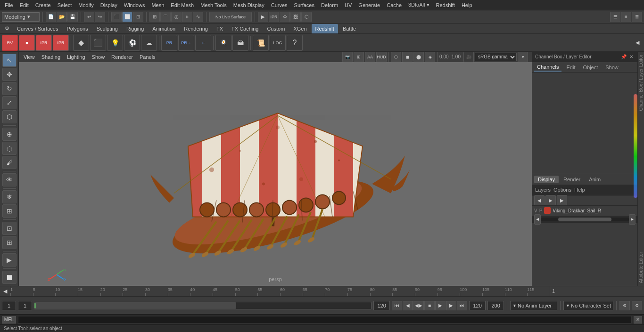  Describe the element at coordinates (572, 179) in the screenshot. I see `dt-tab-render: Render` at that location.